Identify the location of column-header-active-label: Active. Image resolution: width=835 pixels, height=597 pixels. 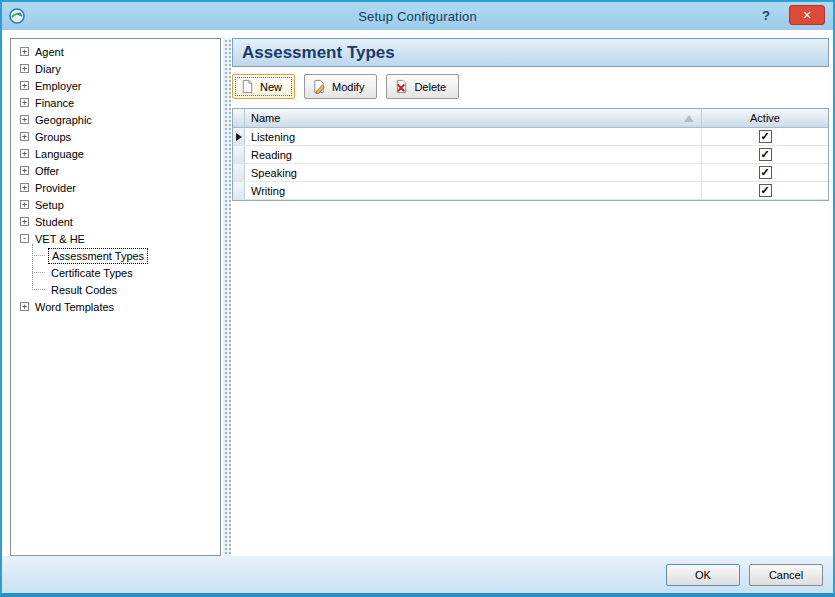
(765, 118).